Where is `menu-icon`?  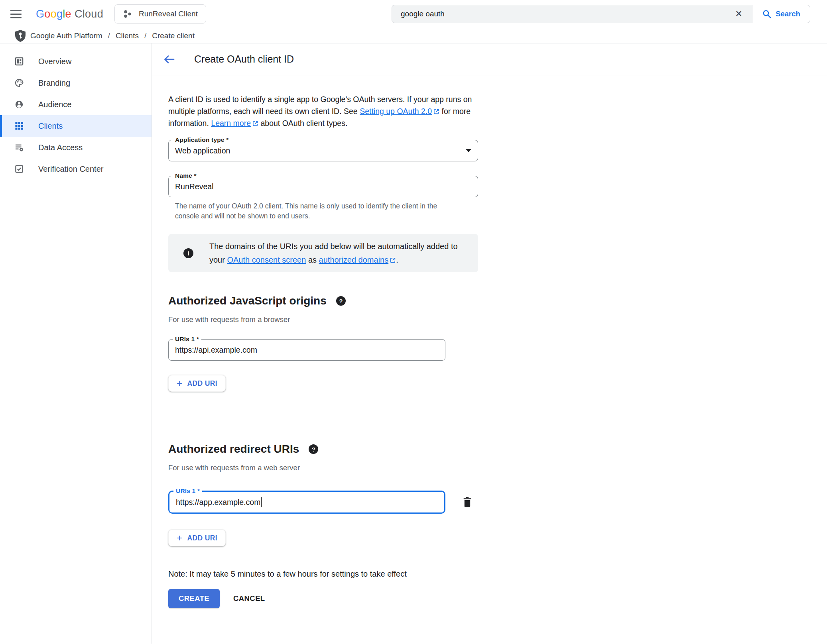 menu-icon is located at coordinates (16, 14).